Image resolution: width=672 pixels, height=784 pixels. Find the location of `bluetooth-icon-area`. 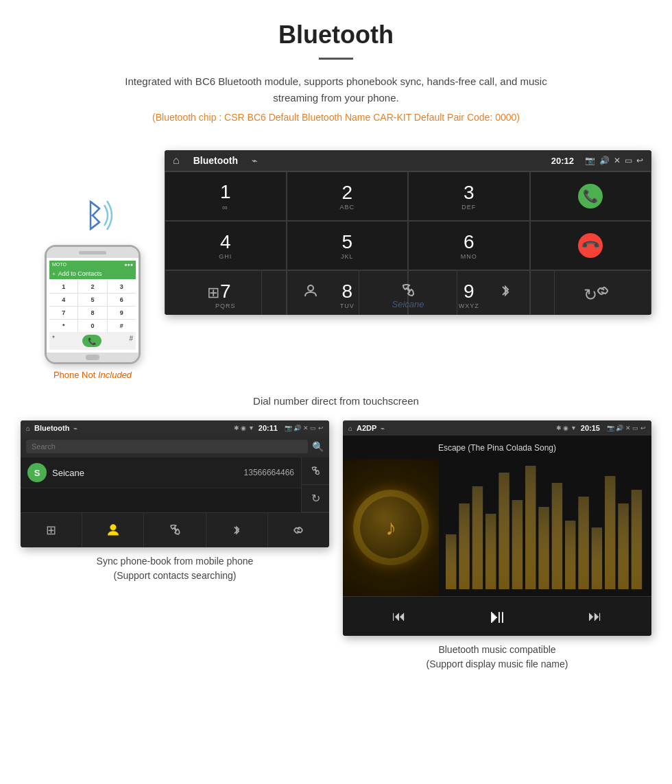

bluetooth-icon-area is located at coordinates (93, 215).